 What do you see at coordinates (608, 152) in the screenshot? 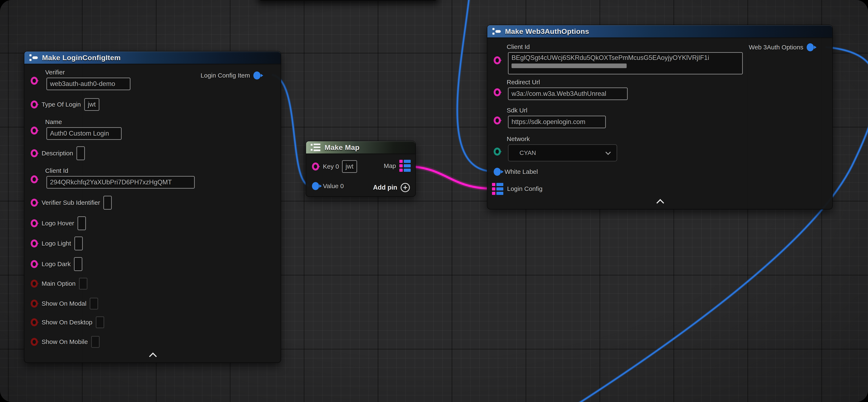
I see `chevron-down-icon` at bounding box center [608, 152].